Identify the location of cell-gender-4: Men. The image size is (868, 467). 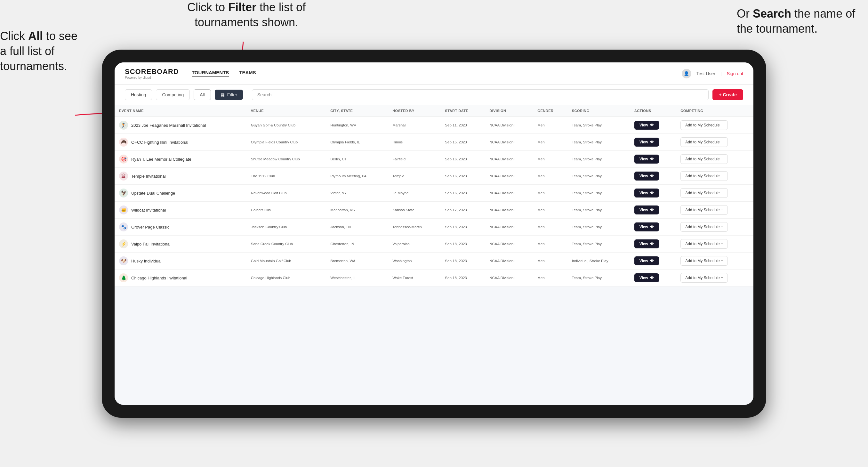
(550, 176).